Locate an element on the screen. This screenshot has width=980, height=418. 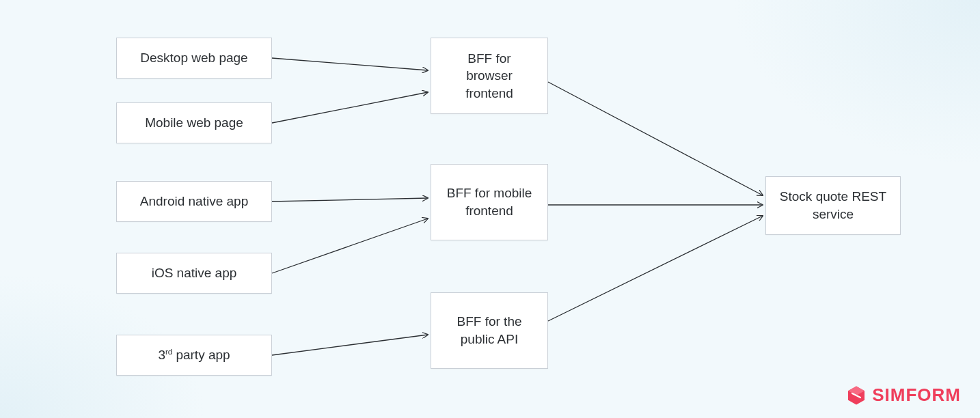
client-label: Android native app is located at coordinates (194, 201).